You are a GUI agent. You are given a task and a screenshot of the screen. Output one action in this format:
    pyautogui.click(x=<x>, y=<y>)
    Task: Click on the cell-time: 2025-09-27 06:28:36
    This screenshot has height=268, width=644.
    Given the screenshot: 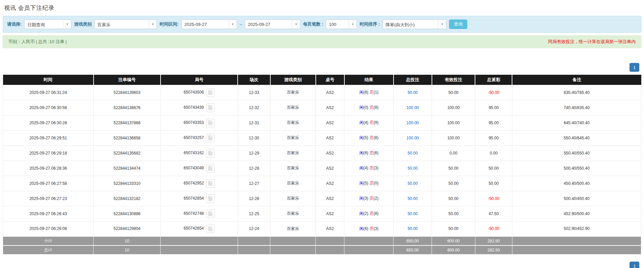 What is the action you would take?
    pyautogui.click(x=48, y=168)
    